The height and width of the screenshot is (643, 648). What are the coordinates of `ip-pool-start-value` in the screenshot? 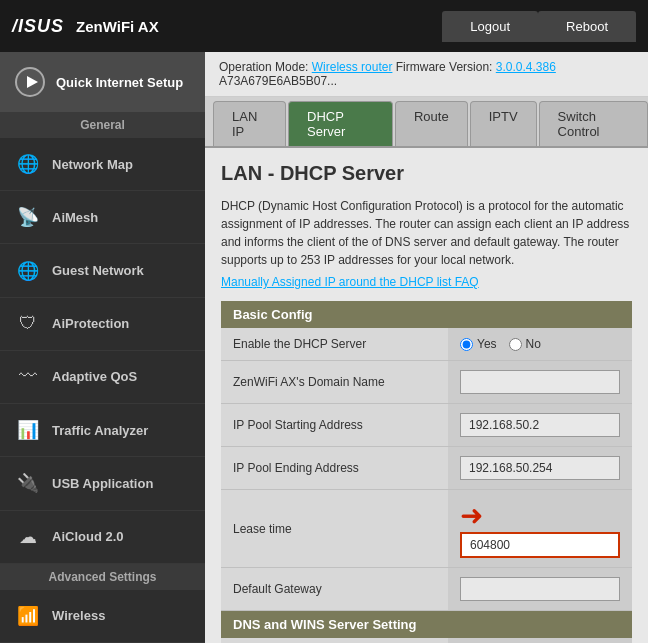 It's located at (540, 426).